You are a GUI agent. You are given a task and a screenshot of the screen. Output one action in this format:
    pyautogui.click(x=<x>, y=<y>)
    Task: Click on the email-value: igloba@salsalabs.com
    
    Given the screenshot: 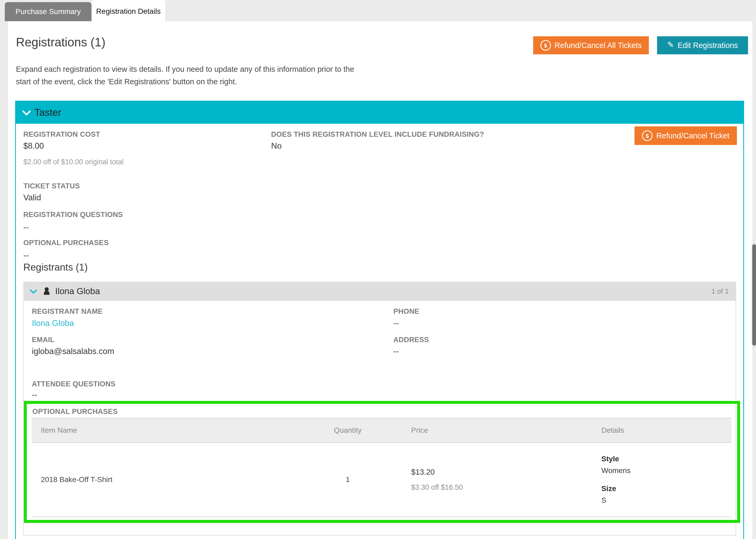 What is the action you would take?
    pyautogui.click(x=73, y=351)
    